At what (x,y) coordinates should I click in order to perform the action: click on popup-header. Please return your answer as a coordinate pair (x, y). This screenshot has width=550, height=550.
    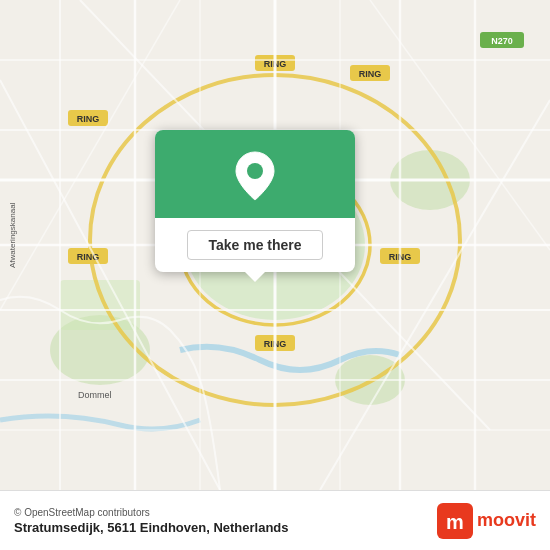
    Looking at the image, I should click on (255, 174).